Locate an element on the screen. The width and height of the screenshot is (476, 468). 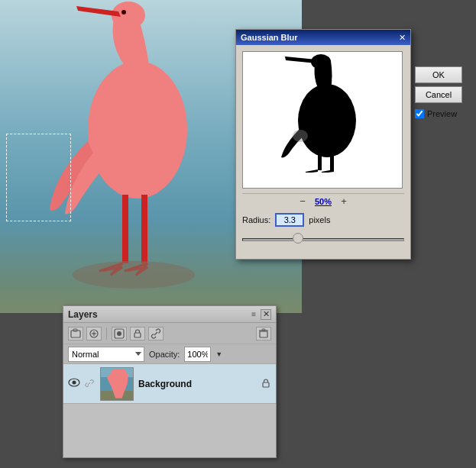
delete-layer-button is located at coordinates (264, 334).